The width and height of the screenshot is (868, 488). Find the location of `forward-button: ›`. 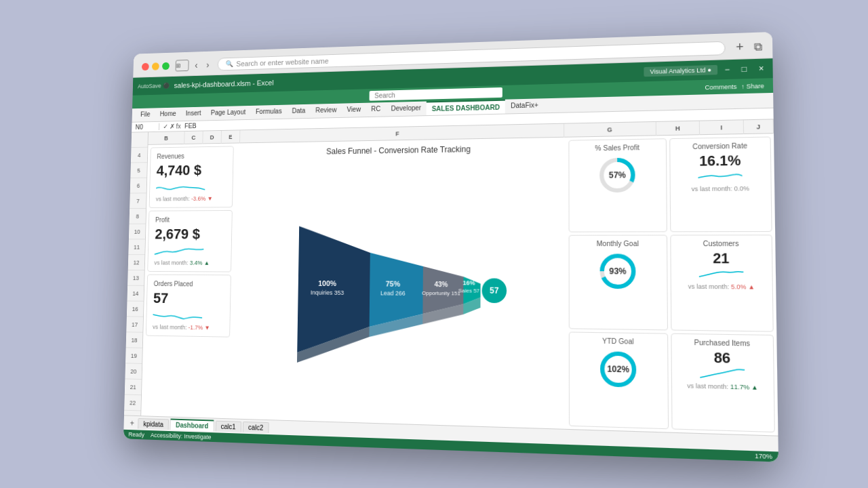

forward-button: › is located at coordinates (208, 64).